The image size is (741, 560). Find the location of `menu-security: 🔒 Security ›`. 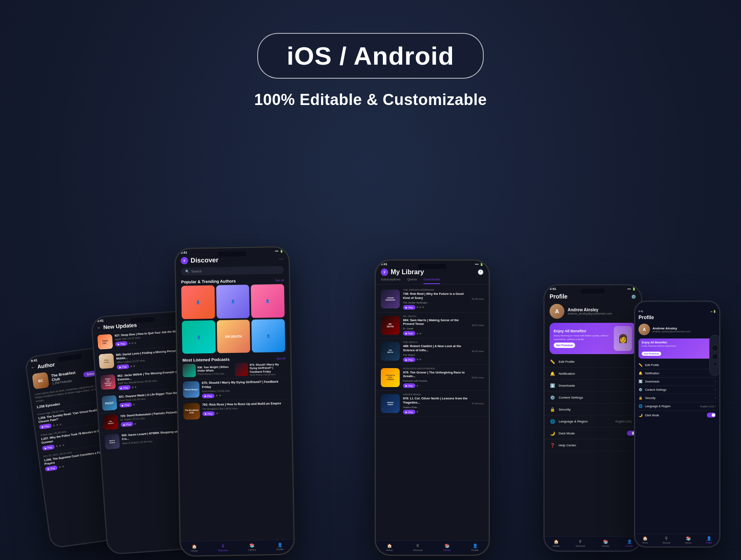

menu-security: 🔒 Security › is located at coordinates (593, 409).